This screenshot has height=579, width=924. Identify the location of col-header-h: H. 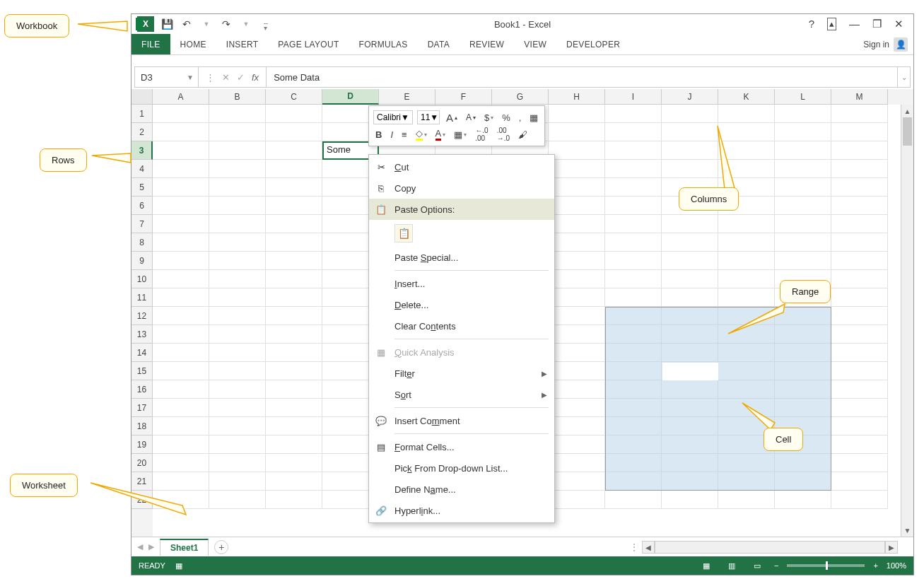
(577, 97).